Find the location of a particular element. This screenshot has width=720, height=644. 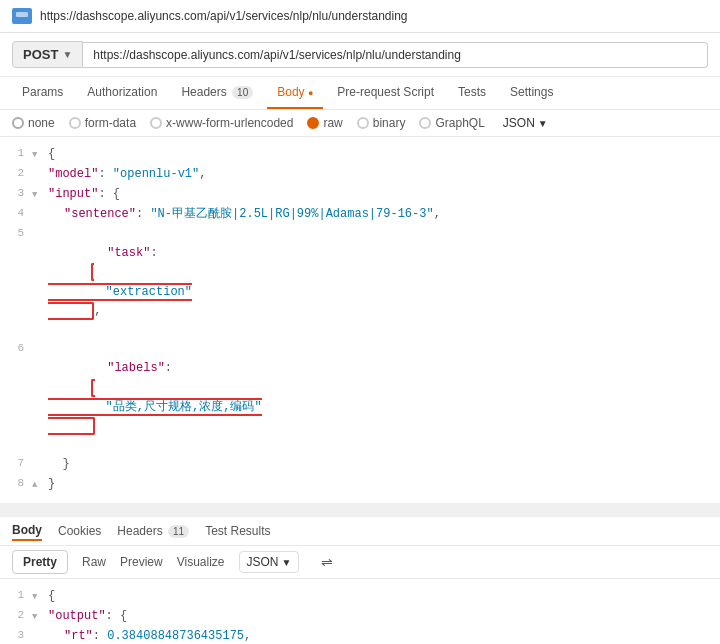

top-tab-bar: Params Authorization Headers 10 Body ● P… is located at coordinates (360, 94).